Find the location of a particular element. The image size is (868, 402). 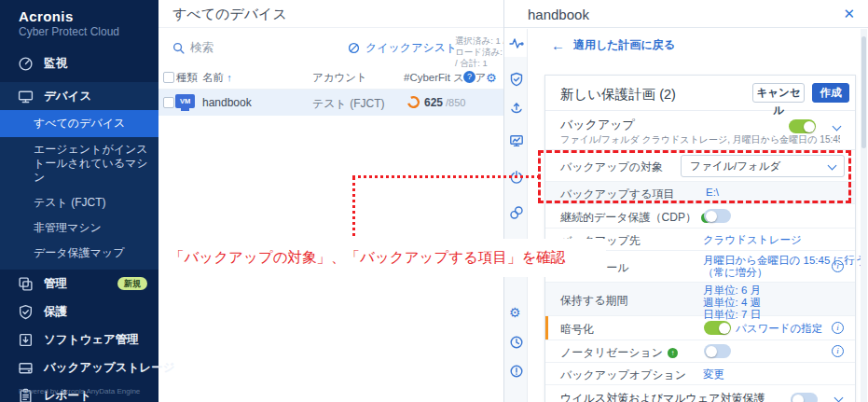

sidebar-item-label: ソフトウェア管理 is located at coordinates (91, 340).